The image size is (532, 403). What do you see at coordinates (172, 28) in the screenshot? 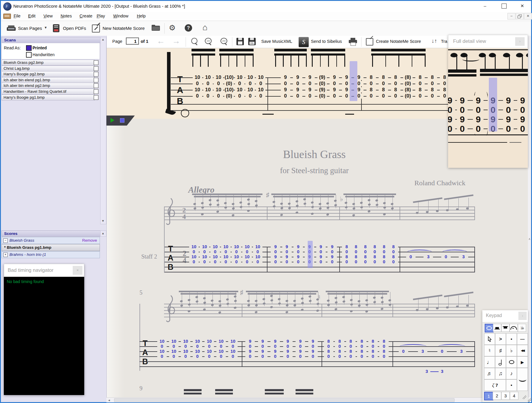
I see `gear-icon: ⚙` at bounding box center [172, 28].